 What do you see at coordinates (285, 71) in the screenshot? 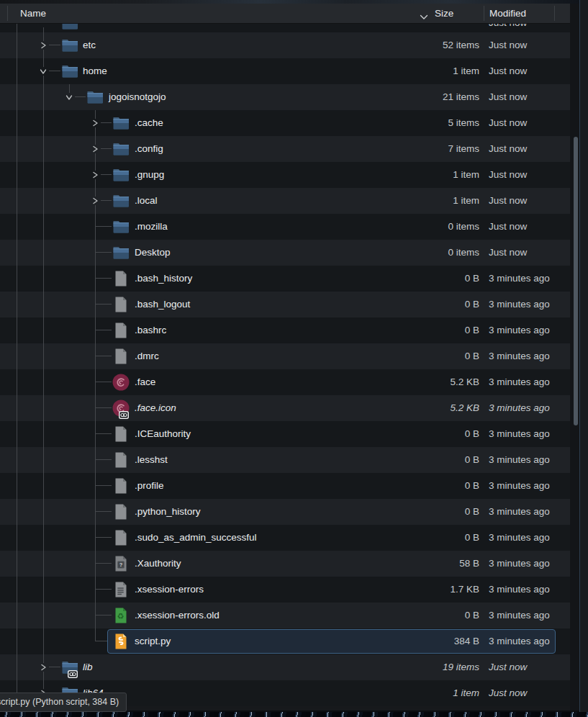
I see `table-row: home1 itemJust now` at bounding box center [285, 71].